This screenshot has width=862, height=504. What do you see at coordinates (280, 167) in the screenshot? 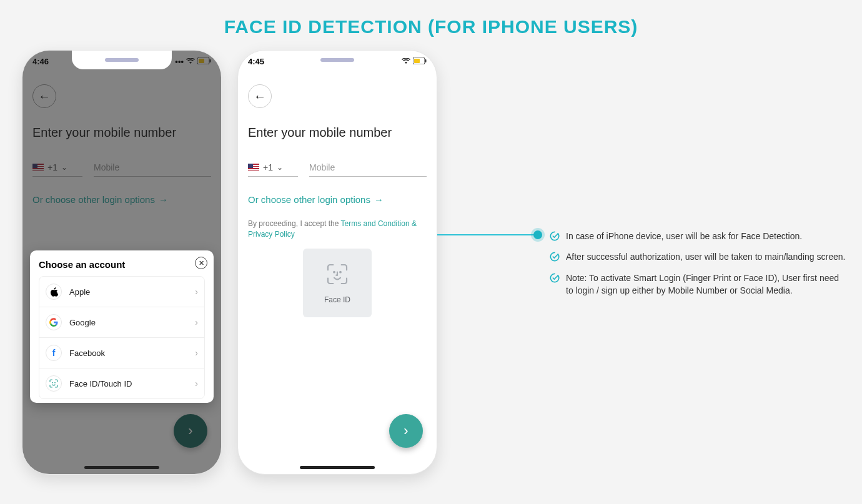
I see `chevron-down-icon: ⌄` at bounding box center [280, 167].